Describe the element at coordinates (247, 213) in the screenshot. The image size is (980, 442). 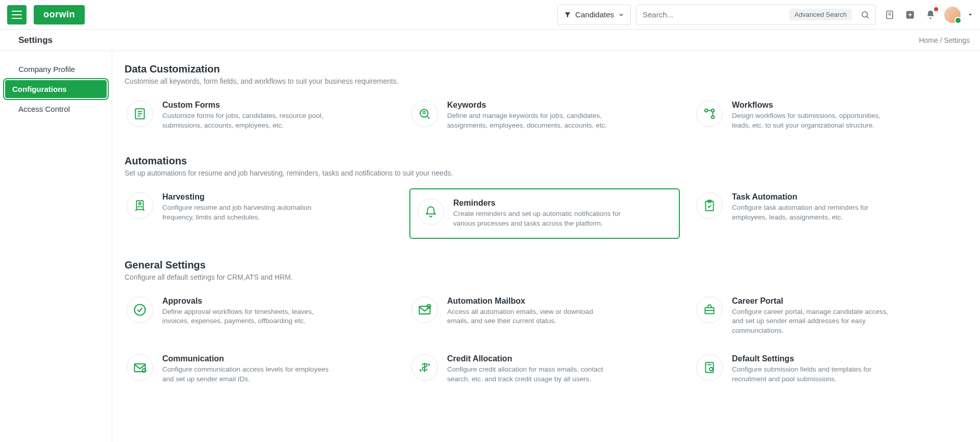
I see `card-desc: Configure resume and job harvesting auto…` at that location.